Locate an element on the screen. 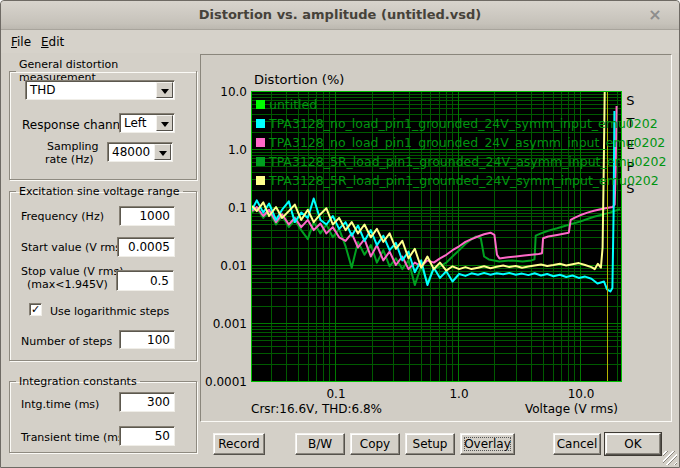  legend-label: TPA3128_5R_load_pin1_grounded_24V_asymm_… is located at coordinates (468, 162).